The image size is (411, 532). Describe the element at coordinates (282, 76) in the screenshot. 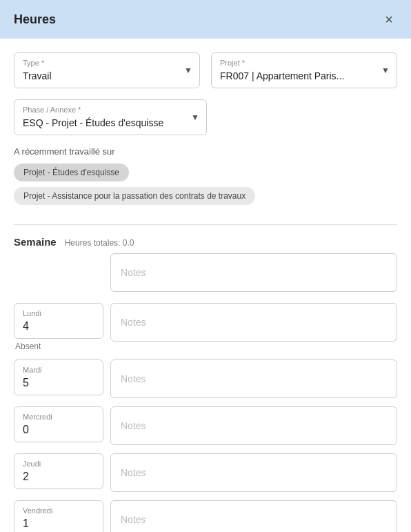

I see `project-value: FR007 | Appartement Paris...` at that location.